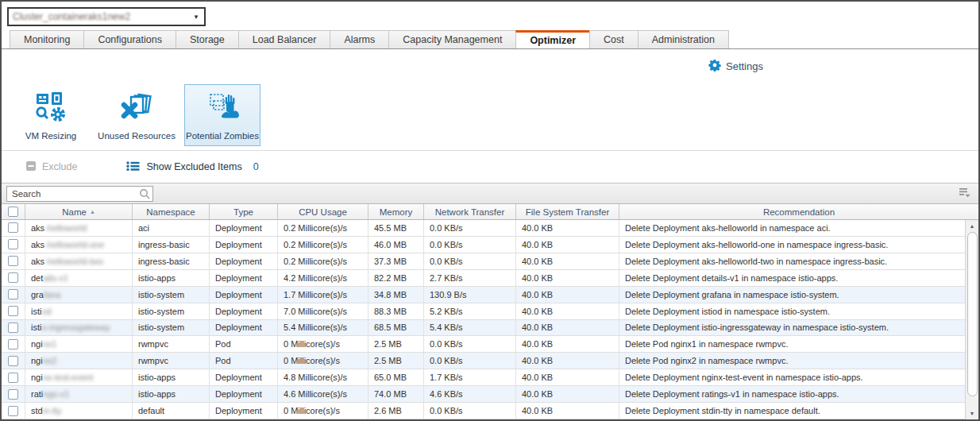 This screenshot has height=421, width=980. I want to click on cell-namespace: istio-system, so click(172, 295).